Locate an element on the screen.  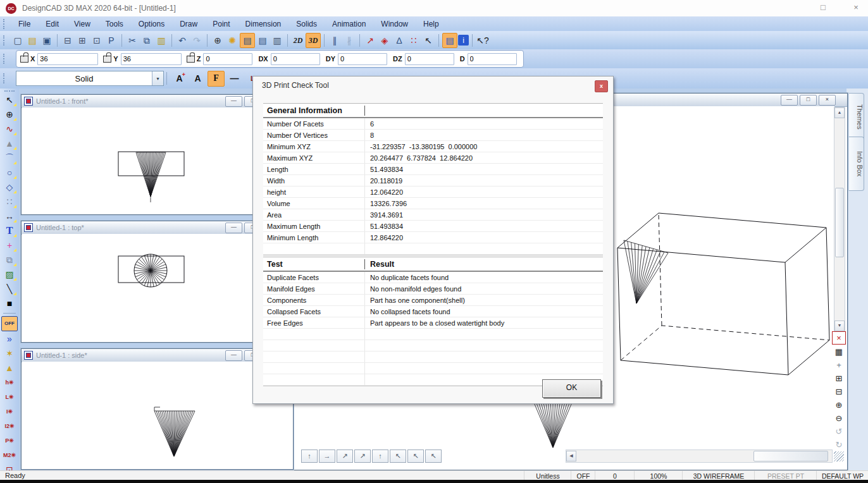
line-tool-icon: ╲ is located at coordinates (9, 289).